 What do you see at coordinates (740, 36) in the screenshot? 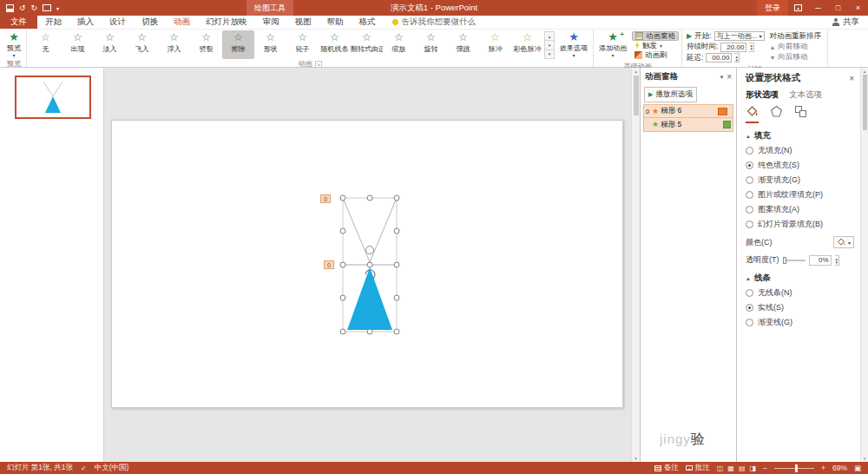
I see `start-dropdown: 与上一动画... ▾` at bounding box center [740, 36].